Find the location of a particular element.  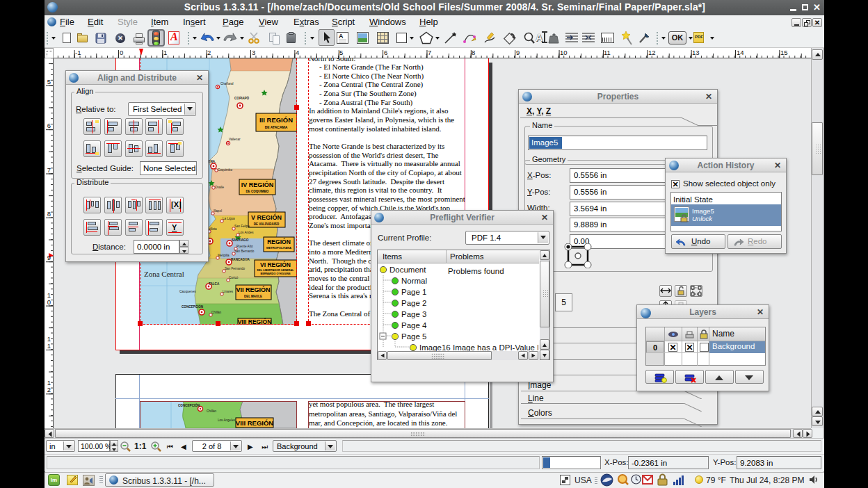

svg-text: CONCEPCIÓN is located at coordinates (193, 306).